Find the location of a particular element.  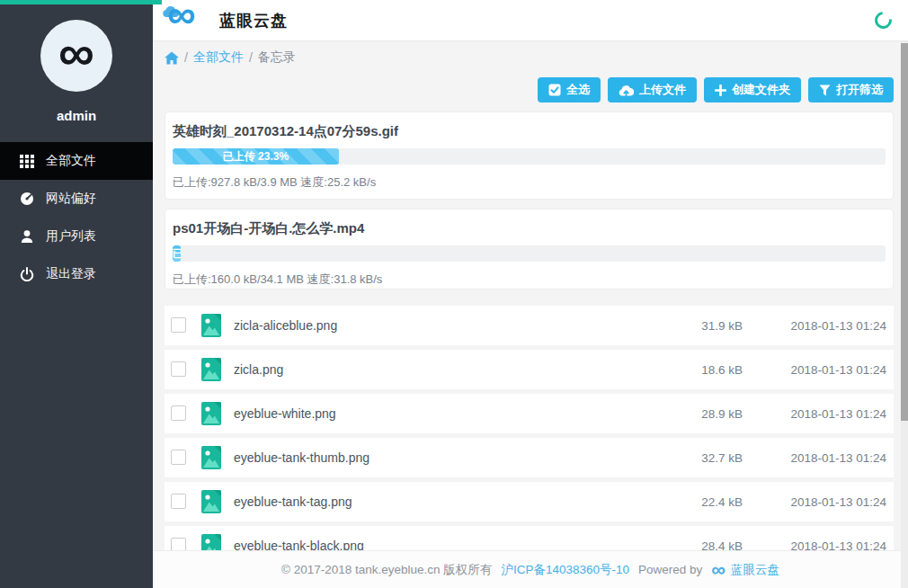

create-folder-button: 创建文件夹 is located at coordinates (752, 90).